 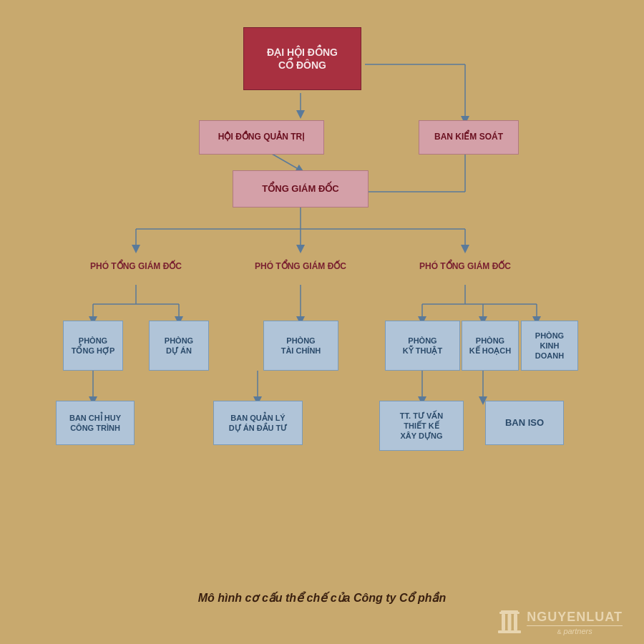 I want to click on node-phong-tai-chinh: PHÒNG TÀI CHÍNH, so click(x=301, y=346).